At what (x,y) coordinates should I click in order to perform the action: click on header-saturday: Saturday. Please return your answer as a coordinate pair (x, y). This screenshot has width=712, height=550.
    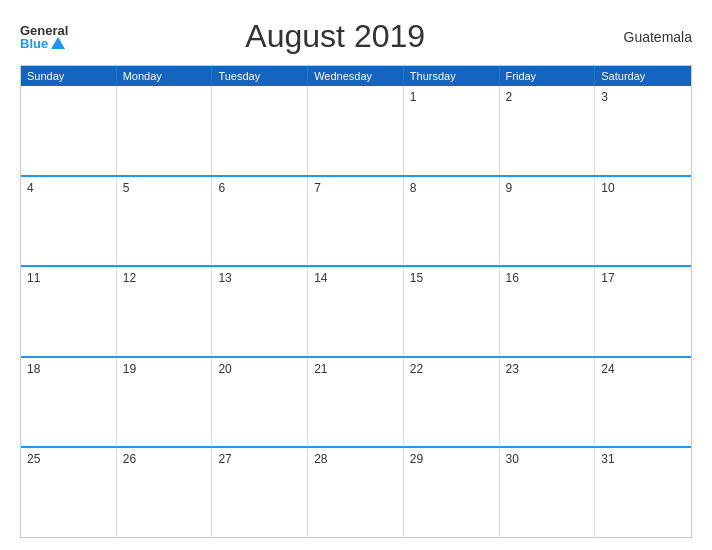
    Looking at the image, I should click on (643, 76).